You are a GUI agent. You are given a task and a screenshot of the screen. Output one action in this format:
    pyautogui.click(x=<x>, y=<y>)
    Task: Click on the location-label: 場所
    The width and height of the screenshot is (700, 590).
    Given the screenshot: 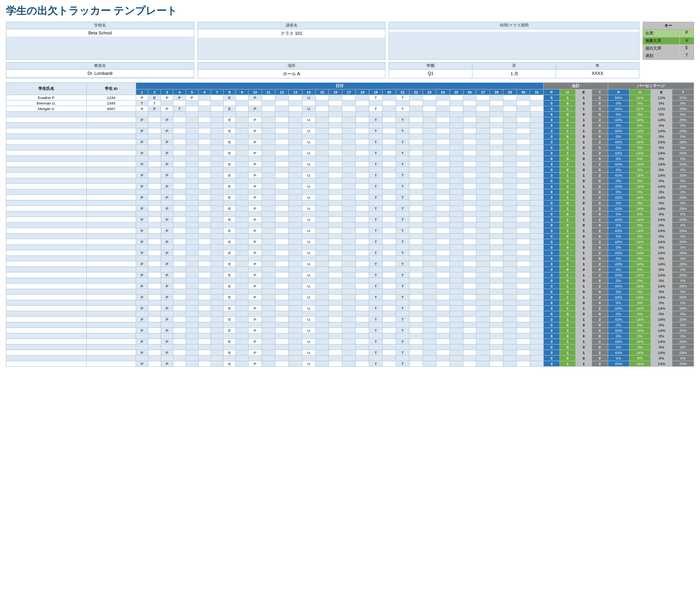 What is the action you would take?
    pyautogui.click(x=292, y=66)
    